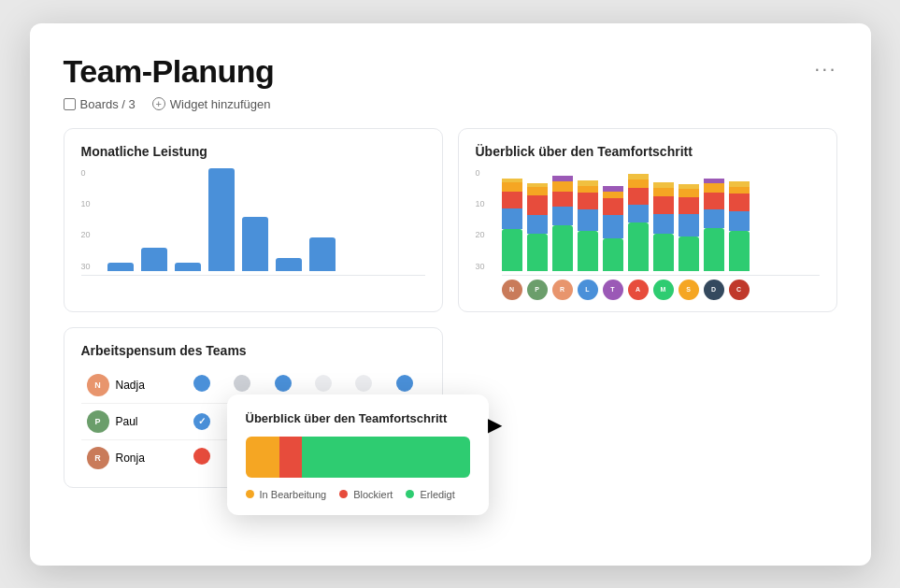  I want to click on tooltip-legend: In Bearbeitung Blockiert Erledigt, so click(358, 495).